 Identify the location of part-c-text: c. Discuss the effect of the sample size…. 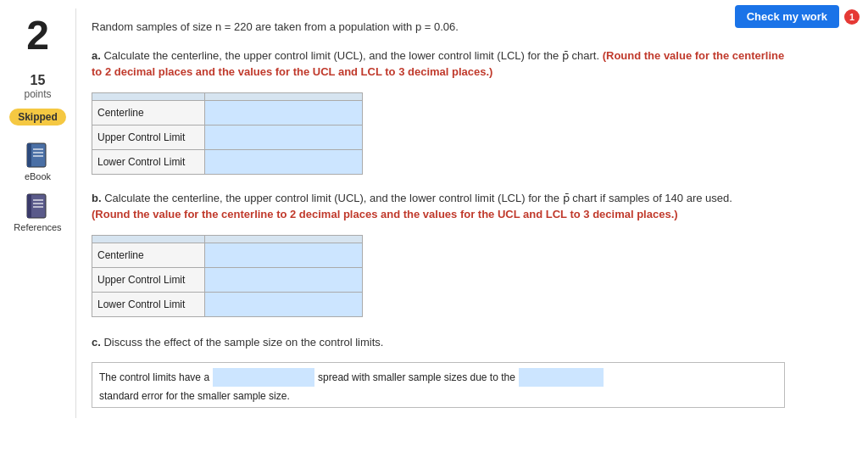
(438, 343).